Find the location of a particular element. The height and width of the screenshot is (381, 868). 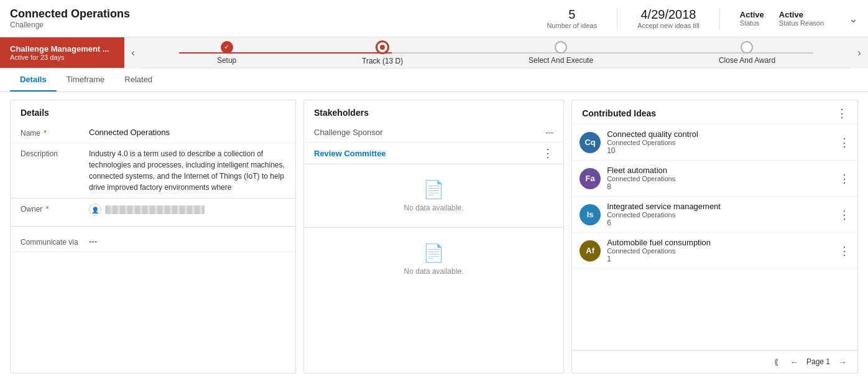

owner-label: Owner * is located at coordinates (55, 209).